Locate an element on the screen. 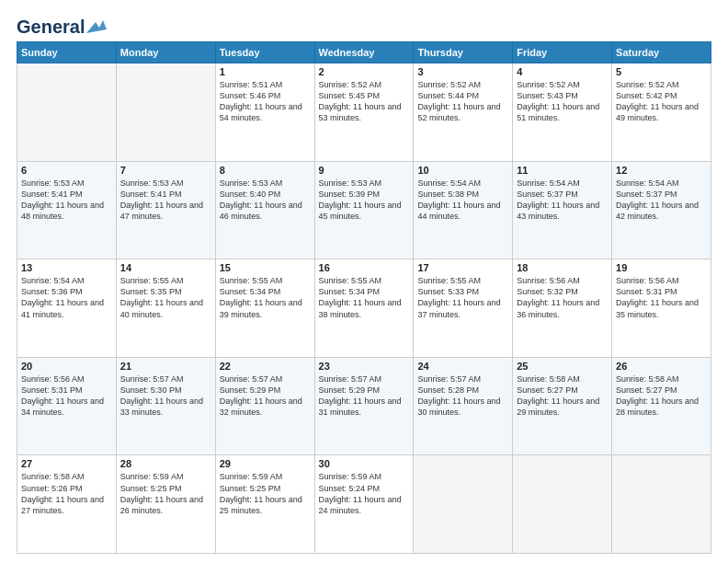  day-number: 23 is located at coordinates (364, 366).